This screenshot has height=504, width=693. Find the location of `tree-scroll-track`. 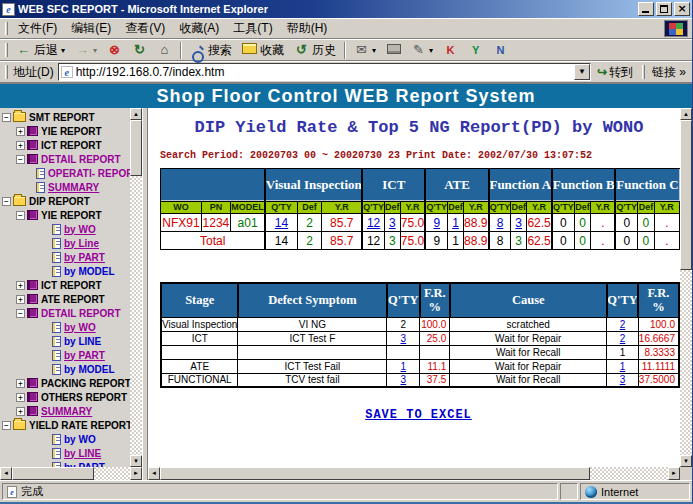

tree-scroll-track is located at coordinates (136, 288).